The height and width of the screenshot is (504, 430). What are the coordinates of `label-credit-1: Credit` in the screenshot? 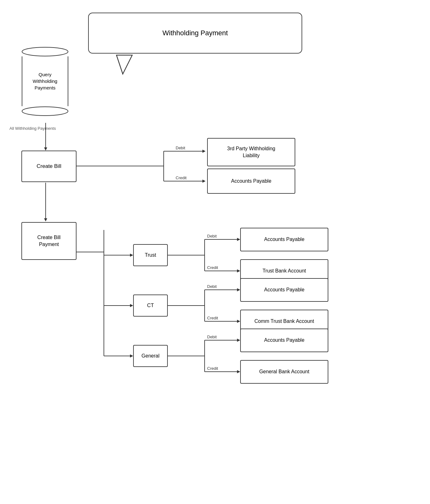 It's located at (181, 178).